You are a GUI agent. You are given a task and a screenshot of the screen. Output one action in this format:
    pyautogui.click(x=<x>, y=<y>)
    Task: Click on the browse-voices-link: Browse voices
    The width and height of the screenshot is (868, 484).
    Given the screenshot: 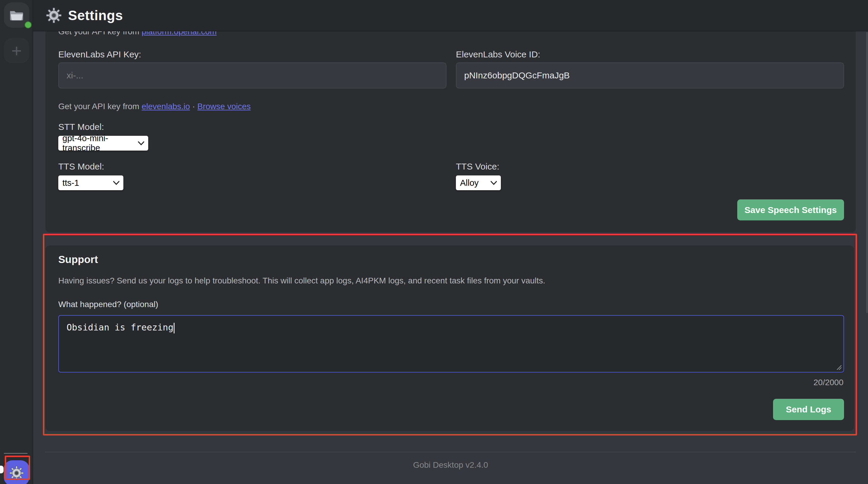 What is the action you would take?
    pyautogui.click(x=224, y=107)
    